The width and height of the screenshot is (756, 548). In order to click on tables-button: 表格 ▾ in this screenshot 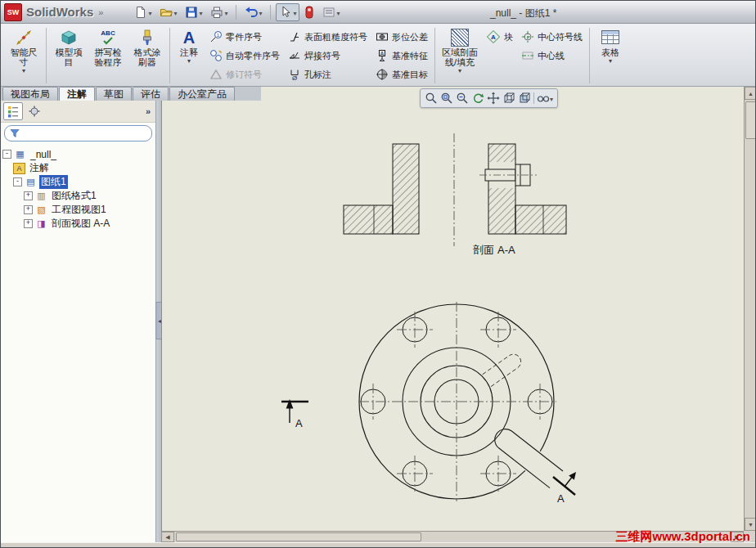, I will do `click(610, 56)`.